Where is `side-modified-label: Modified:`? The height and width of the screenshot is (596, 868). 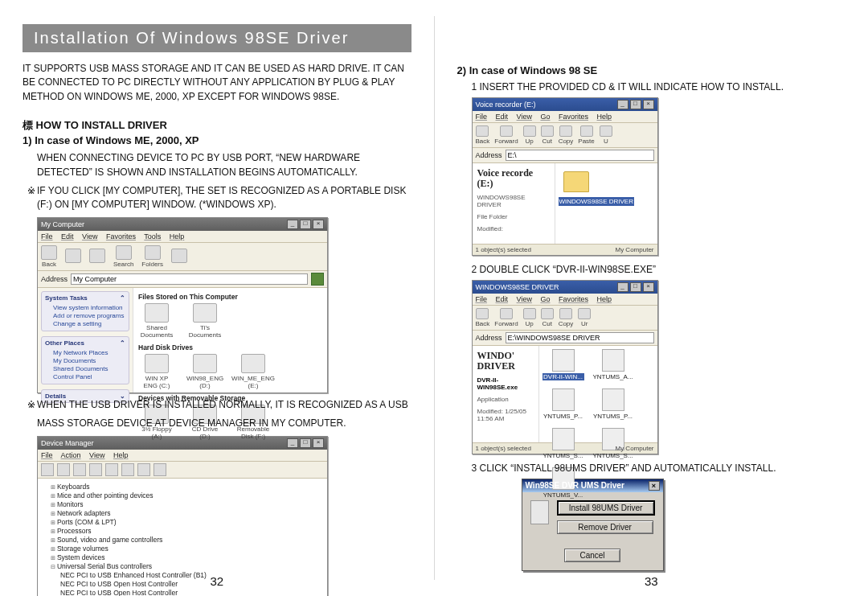 side-modified-label: Modified: is located at coordinates (514, 228).